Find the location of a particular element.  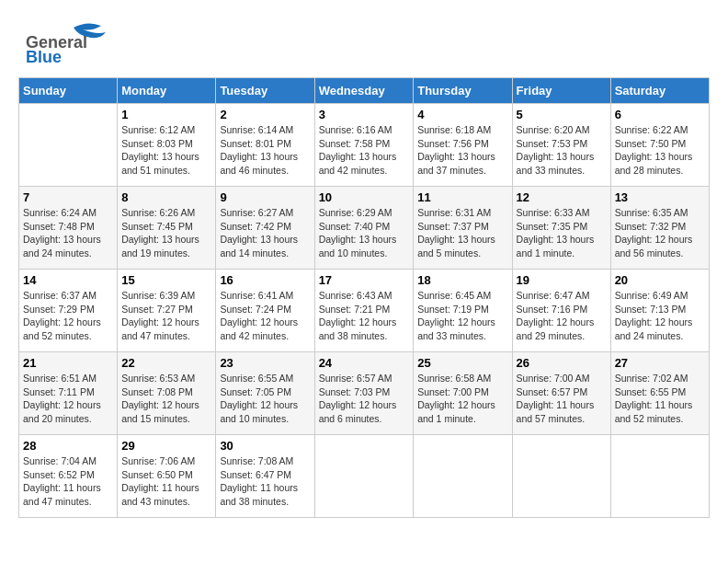

day-number: 27 is located at coordinates (660, 362).